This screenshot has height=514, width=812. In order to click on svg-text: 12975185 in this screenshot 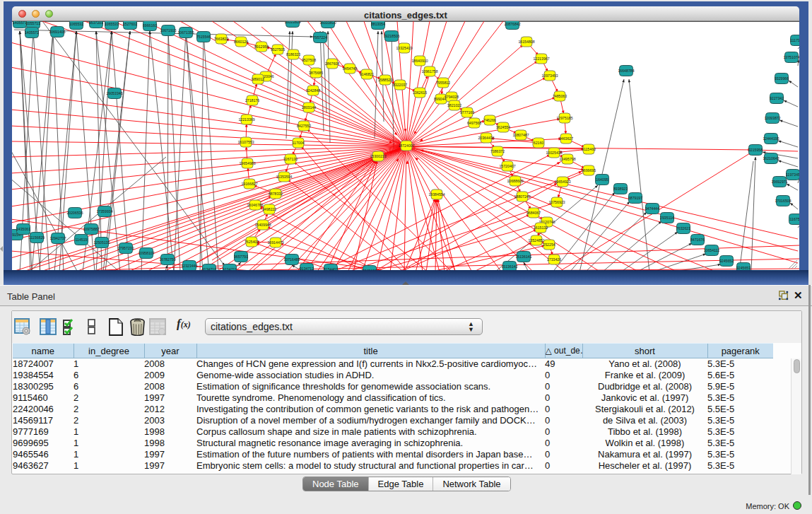, I will do `click(564, 118)`.